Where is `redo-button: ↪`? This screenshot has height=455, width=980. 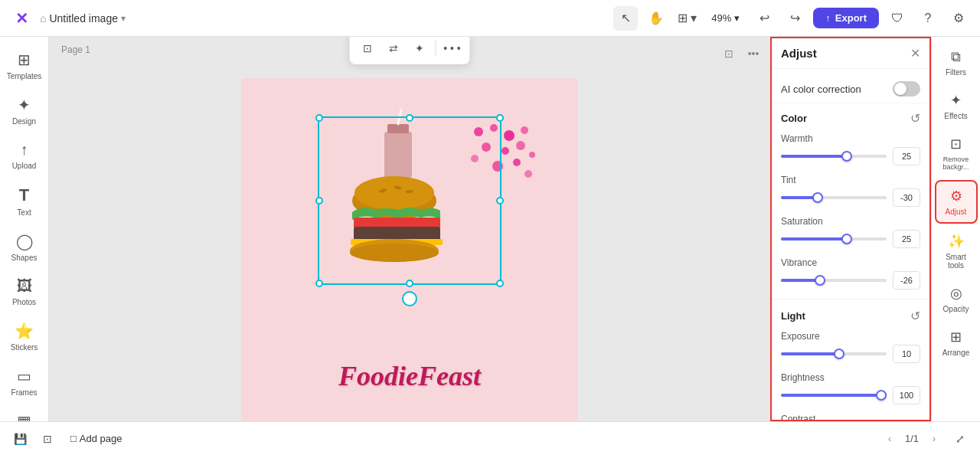
redo-button: ↪ is located at coordinates (795, 18).